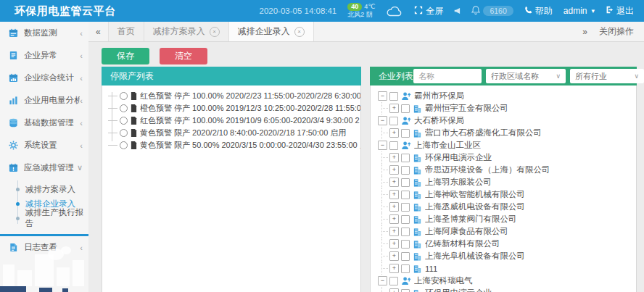 Image resolution: width=644 pixels, height=292 pixels. What do you see at coordinates (126, 32) in the screenshot?
I see `tab-0: 首页` at bounding box center [126, 32].